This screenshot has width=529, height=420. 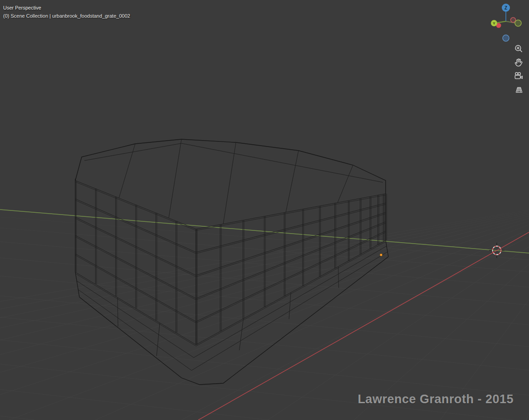 I want to click on camera-view-button, so click(x=519, y=76).